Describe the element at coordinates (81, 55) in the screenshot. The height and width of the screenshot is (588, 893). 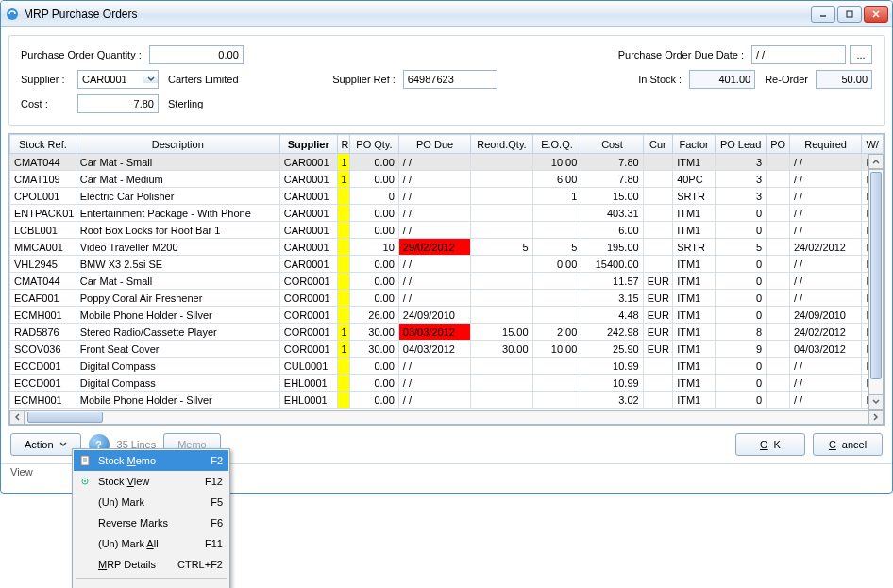
I see `po-qty-label: Purchase Order Quantity :` at that location.